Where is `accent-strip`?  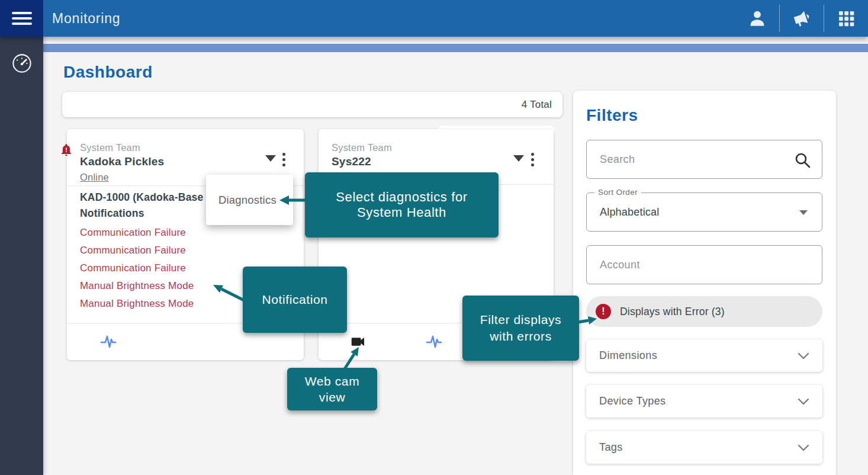
accent-strip is located at coordinates (456, 48).